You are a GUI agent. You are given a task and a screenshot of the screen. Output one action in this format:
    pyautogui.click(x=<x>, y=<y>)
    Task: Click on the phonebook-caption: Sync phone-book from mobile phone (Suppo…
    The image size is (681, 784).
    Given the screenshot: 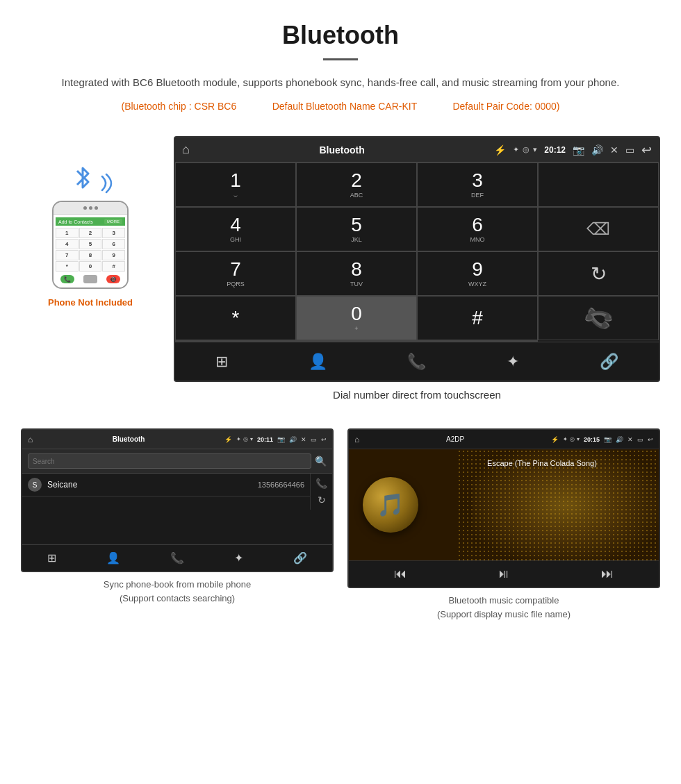 What is the action you would take?
    pyautogui.click(x=177, y=592)
    